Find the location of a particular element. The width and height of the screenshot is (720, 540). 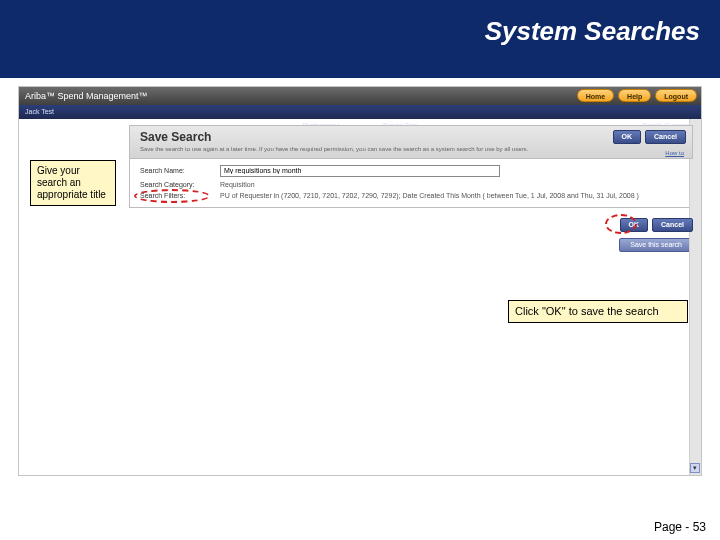

logout-button: Logout is located at coordinates (676, 96).